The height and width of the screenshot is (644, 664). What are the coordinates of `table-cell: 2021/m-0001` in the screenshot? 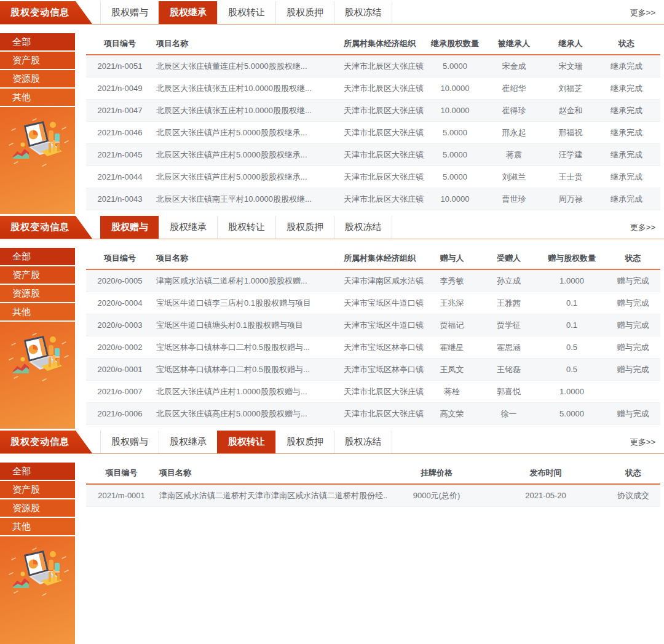 It's located at (122, 496).